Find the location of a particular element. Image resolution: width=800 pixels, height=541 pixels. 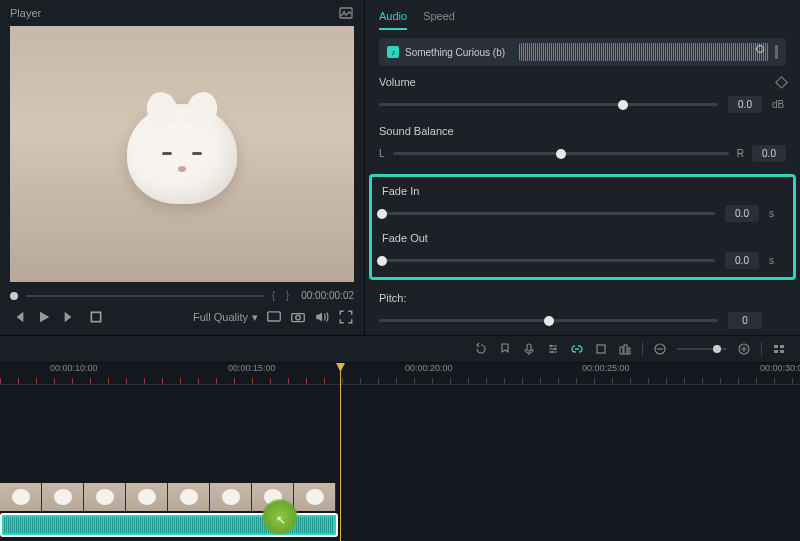

timeline-ruler: 00:00:10:00 00:00:15:00 00:00:20:00 00:0… is located at coordinates (400, 374).